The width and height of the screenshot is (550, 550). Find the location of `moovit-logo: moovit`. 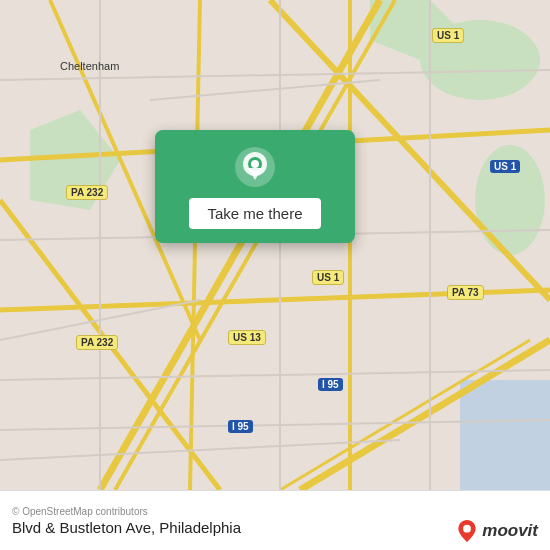

moovit-logo: moovit is located at coordinates (497, 531).